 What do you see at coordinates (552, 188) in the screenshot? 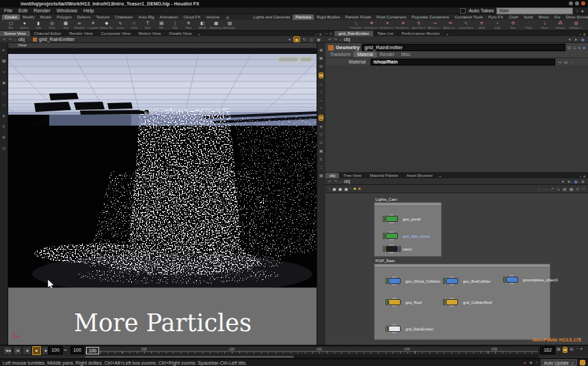
I see `network-tool-icon: ↗` at bounding box center [552, 188].